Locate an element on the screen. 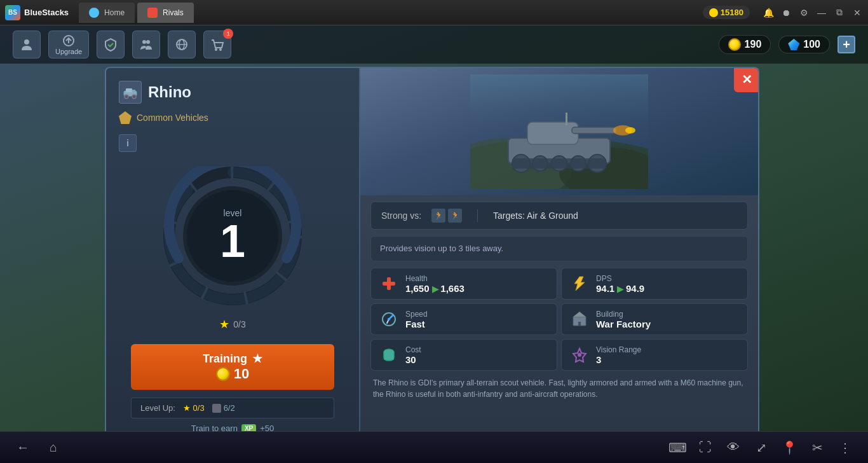 This screenshot has height=463, width=868. health-content: Health 1,650 ▶ 1,663 is located at coordinates (435, 284).